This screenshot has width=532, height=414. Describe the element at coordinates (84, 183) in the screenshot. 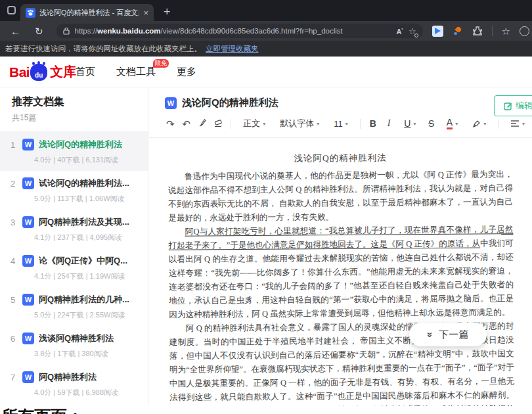

I see `doc-title: 试论阿Q的精神胜利法...` at that location.